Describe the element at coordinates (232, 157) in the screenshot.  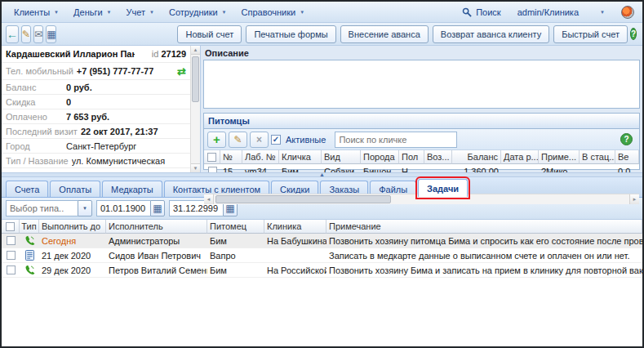
I see `pets-header-num: №` at that location.